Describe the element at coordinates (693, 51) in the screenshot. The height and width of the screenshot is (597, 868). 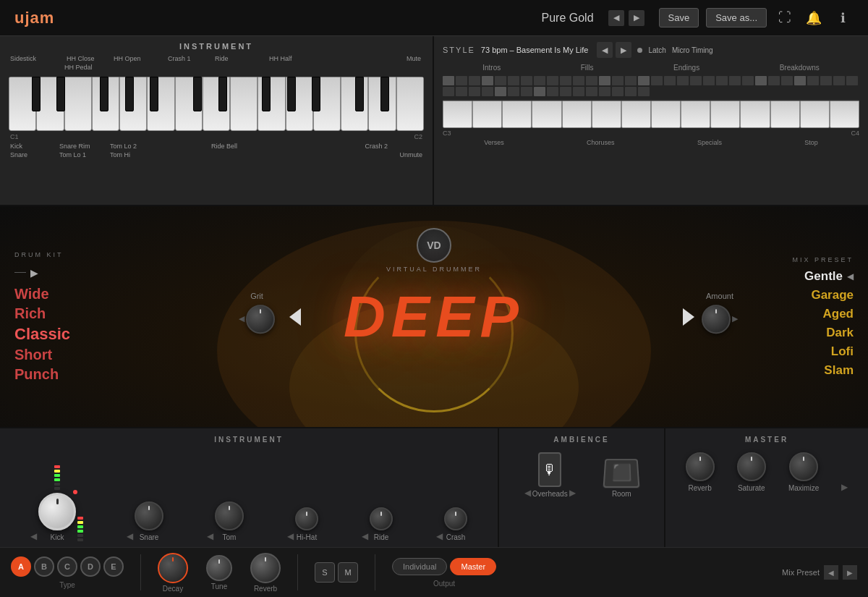
I see `micro-timing-button: Micro Timing` at that location.